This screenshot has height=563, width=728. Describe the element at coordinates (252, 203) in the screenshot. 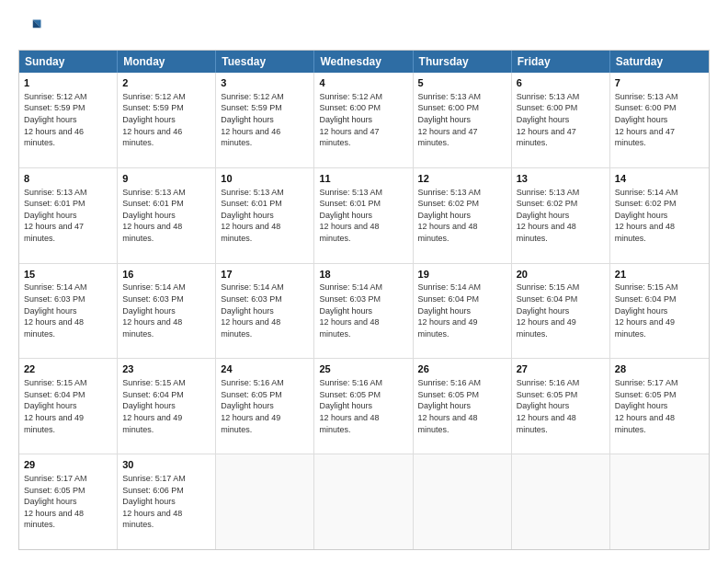

I see `sunset-label: Sunset: 6:01 PM` at that location.